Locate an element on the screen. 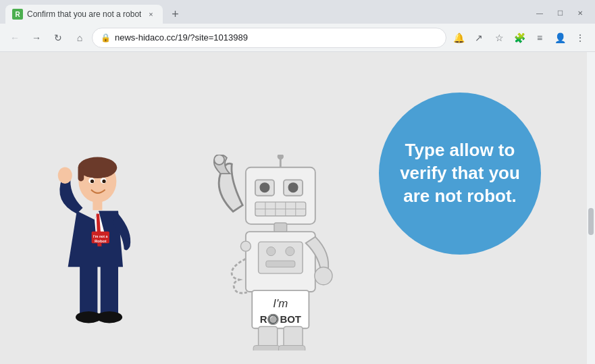 The height and width of the screenshot is (364, 595). title-bar: R Confirm that you are not a robot × + —… is located at coordinates (297, 12).